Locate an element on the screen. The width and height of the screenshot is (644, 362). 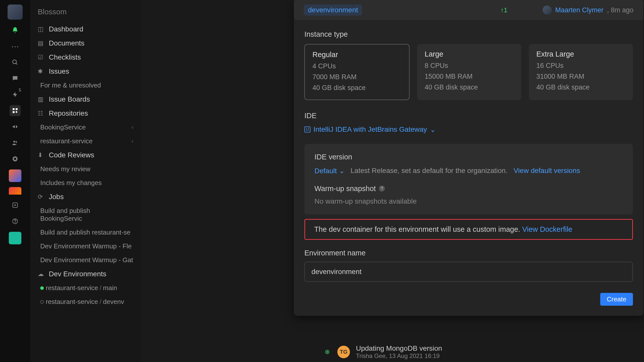
team-icon is located at coordinates (15, 143).